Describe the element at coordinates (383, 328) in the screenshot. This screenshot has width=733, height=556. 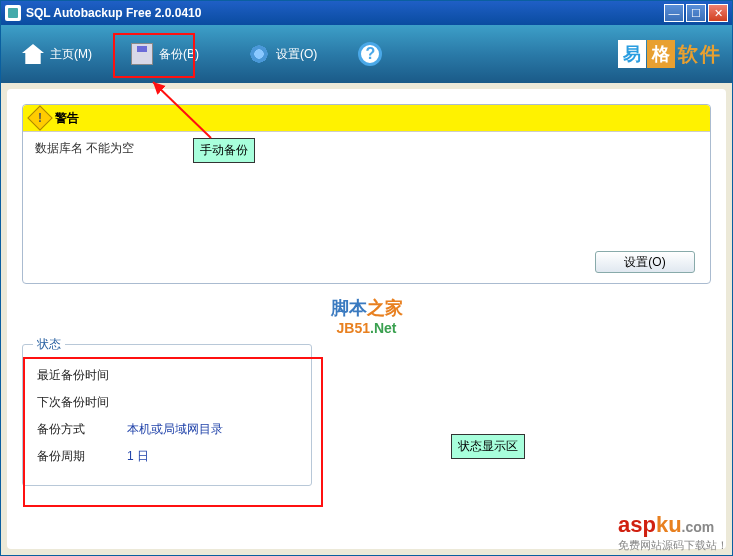
I see `brand-domain-2: .Net` at that location.